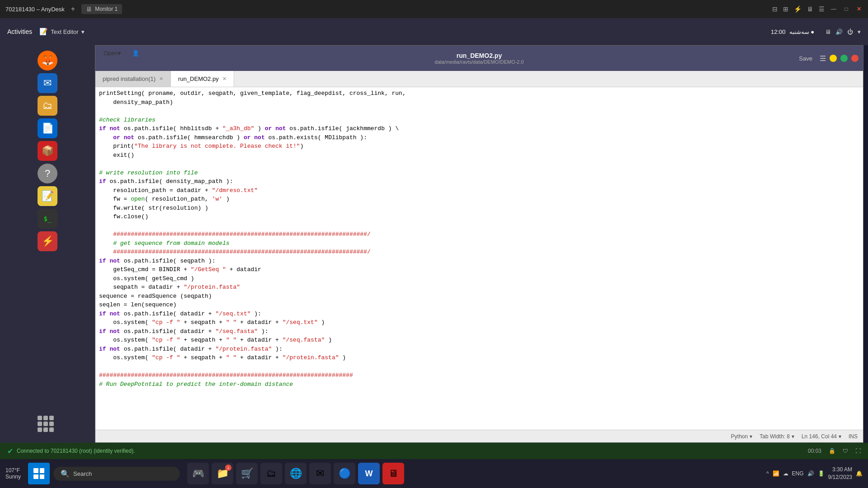  What do you see at coordinates (821, 436) in the screenshot?
I see `position-selector: Ln 146, Col 44 ▾` at bounding box center [821, 436].